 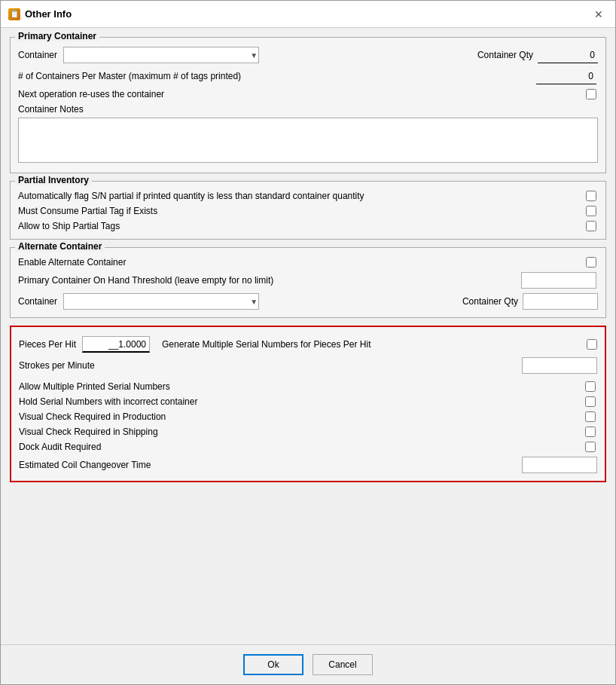 What do you see at coordinates (161, 301) in the screenshot?
I see `alt-container-select-wrapper: ▼` at bounding box center [161, 301].